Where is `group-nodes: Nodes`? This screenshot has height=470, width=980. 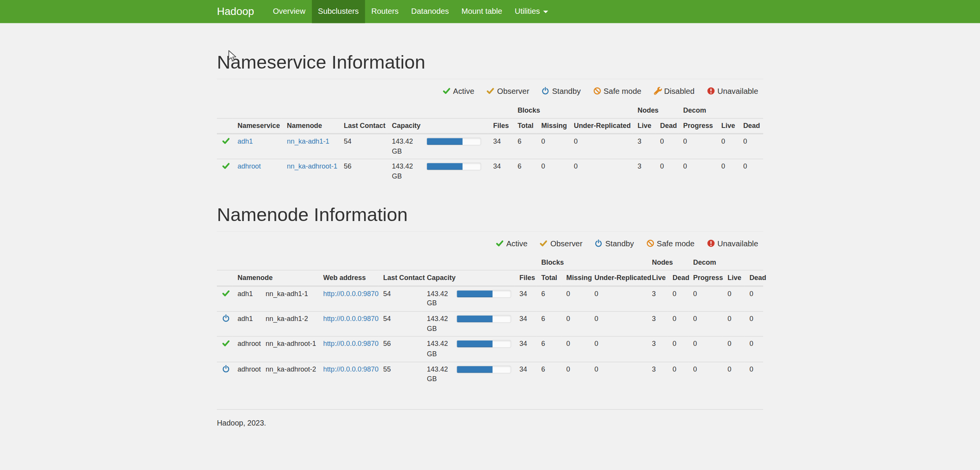 group-nodes: Nodes is located at coordinates (668, 263).